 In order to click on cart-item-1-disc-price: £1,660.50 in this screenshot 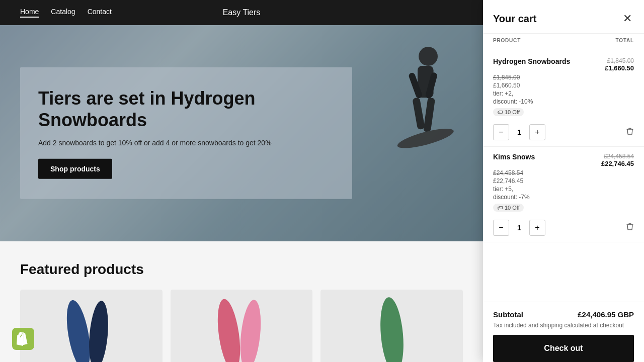, I will do `click(564, 85)`.